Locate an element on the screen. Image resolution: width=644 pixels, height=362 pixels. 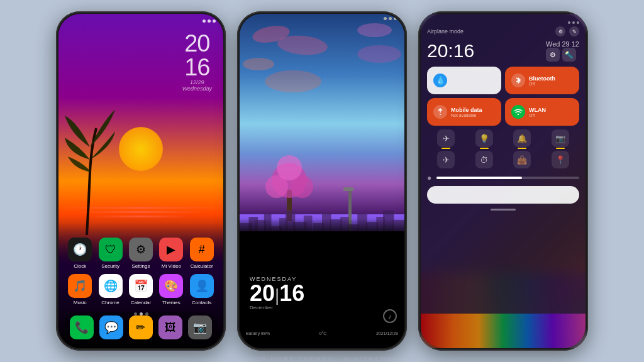
app-calculator: # Calculator is located at coordinates (202, 253).